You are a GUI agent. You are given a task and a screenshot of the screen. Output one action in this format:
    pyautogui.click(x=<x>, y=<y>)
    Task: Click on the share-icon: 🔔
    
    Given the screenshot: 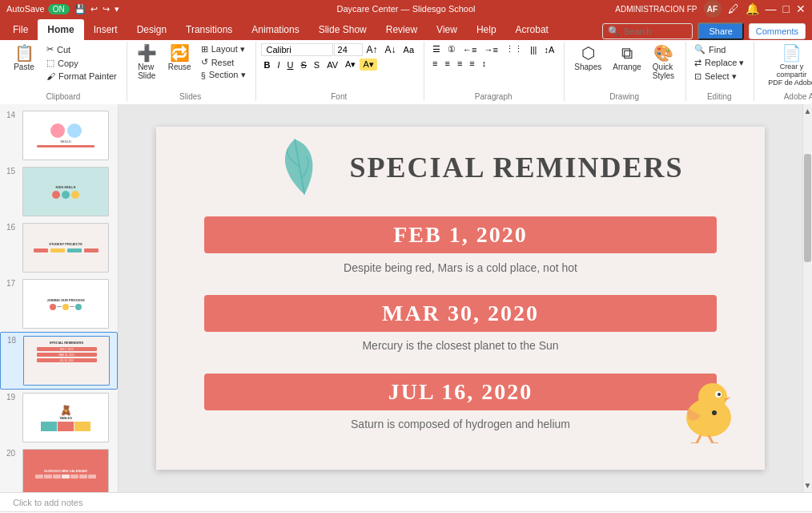 What is the action you would take?
    pyautogui.click(x=753, y=9)
    